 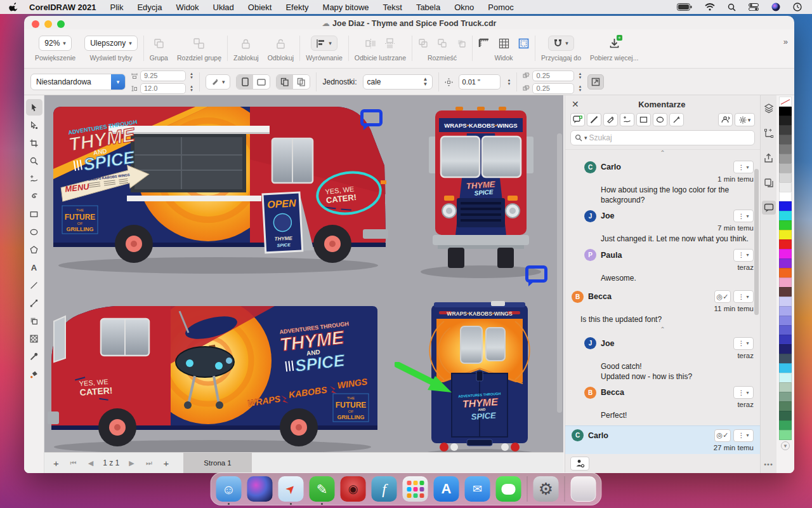 I want to click on get-more-icon: +, so click(x=614, y=43).